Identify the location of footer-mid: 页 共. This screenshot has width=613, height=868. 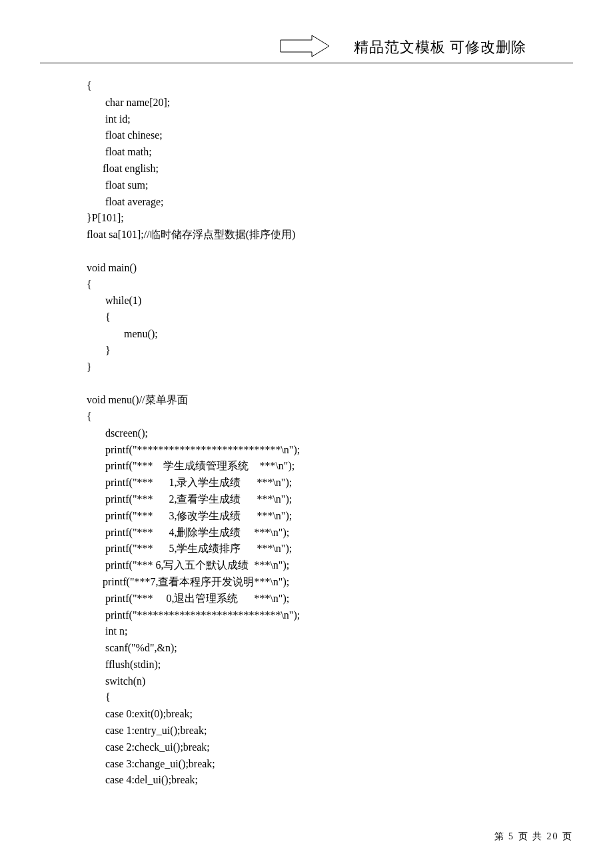
(531, 836).